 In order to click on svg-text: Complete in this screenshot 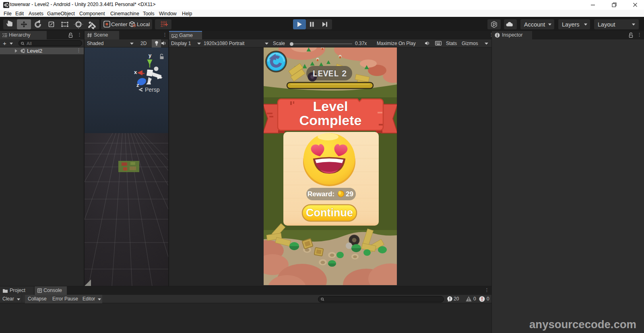, I will do `click(331, 120)`.